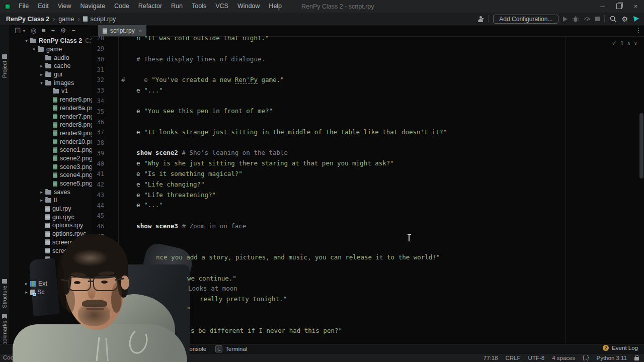 The width and height of the screenshot is (644, 362). What do you see at coordinates (53, 31) in the screenshot?
I see `project-tool-icon-3: ÷` at bounding box center [53, 31].